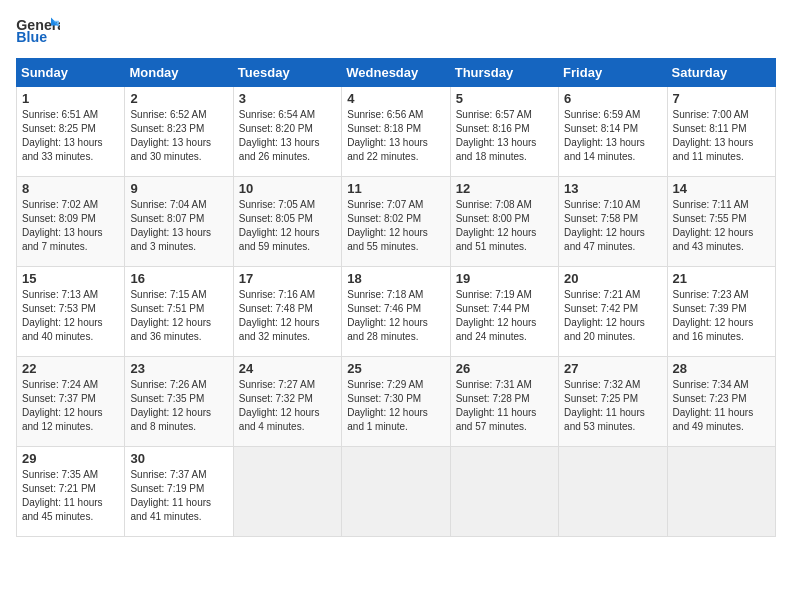  Describe the element at coordinates (396, 31) in the screenshot. I see `page-header: General Blue` at that location.